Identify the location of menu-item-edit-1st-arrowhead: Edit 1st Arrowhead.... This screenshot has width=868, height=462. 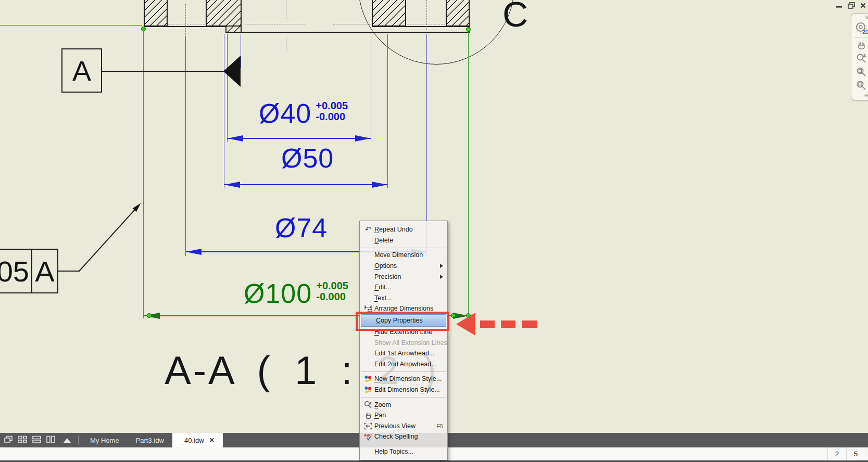
(404, 354).